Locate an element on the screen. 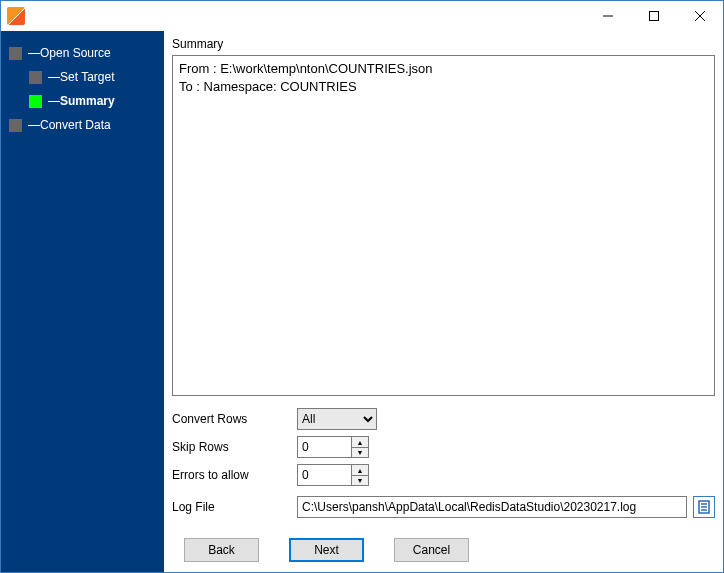  errors-input is located at coordinates (324, 475).